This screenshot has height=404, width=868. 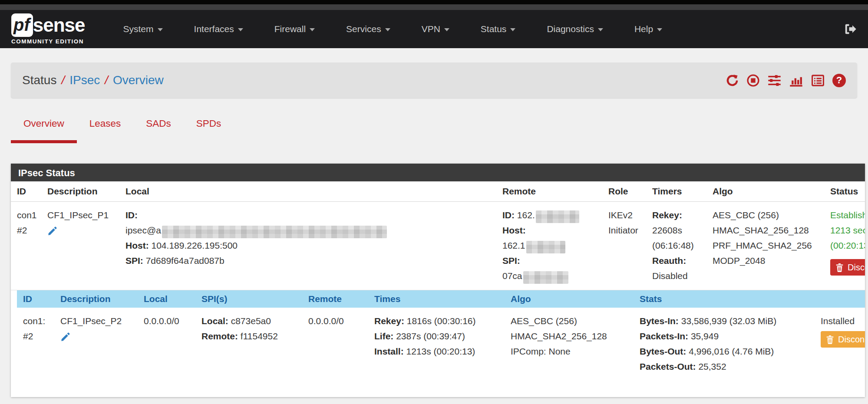 I want to click on col-times: Times, so click(x=439, y=299).